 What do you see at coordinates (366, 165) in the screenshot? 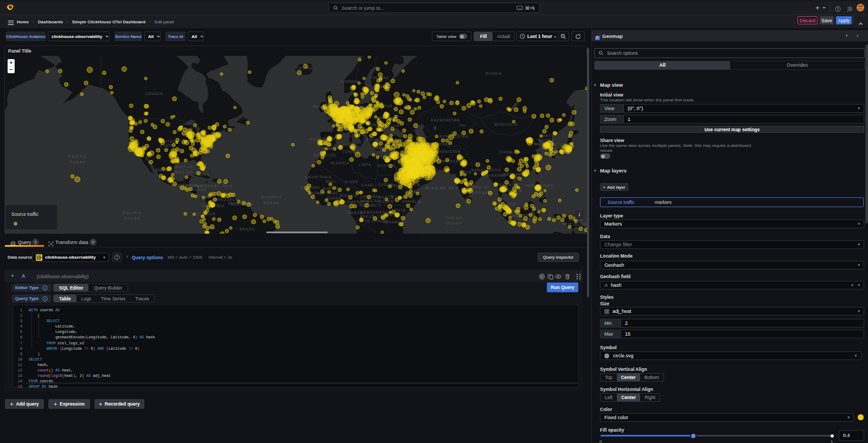
I see `svg-text: LIBYA` at bounding box center [366, 165].